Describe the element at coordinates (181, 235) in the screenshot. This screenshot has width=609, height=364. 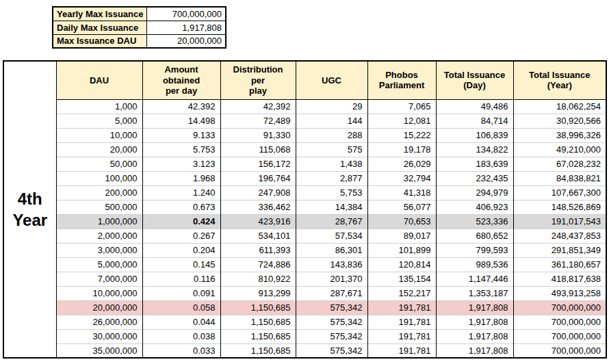
I see `cell-r10-c2: 0.267` at that location.